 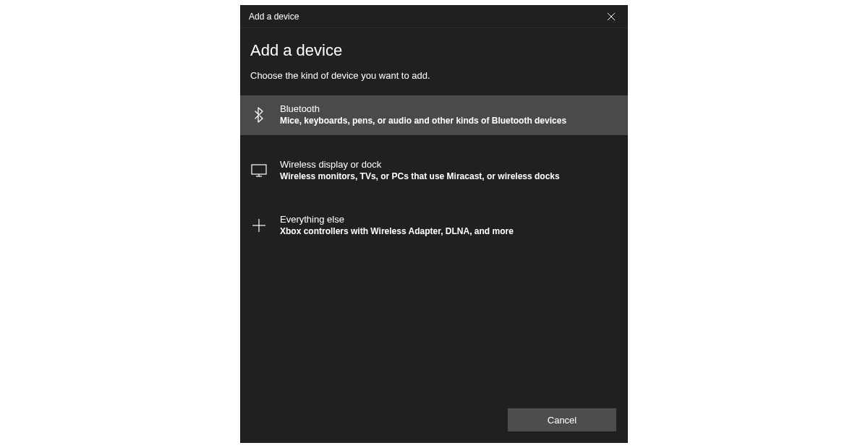 What do you see at coordinates (423, 108) in the screenshot?
I see `option-title: Bluetooth` at bounding box center [423, 108].